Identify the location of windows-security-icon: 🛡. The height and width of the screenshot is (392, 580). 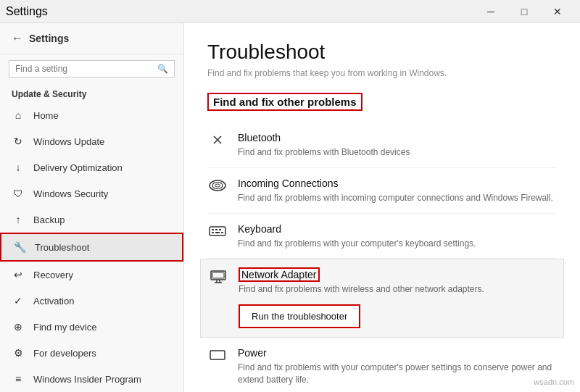
(18, 193).